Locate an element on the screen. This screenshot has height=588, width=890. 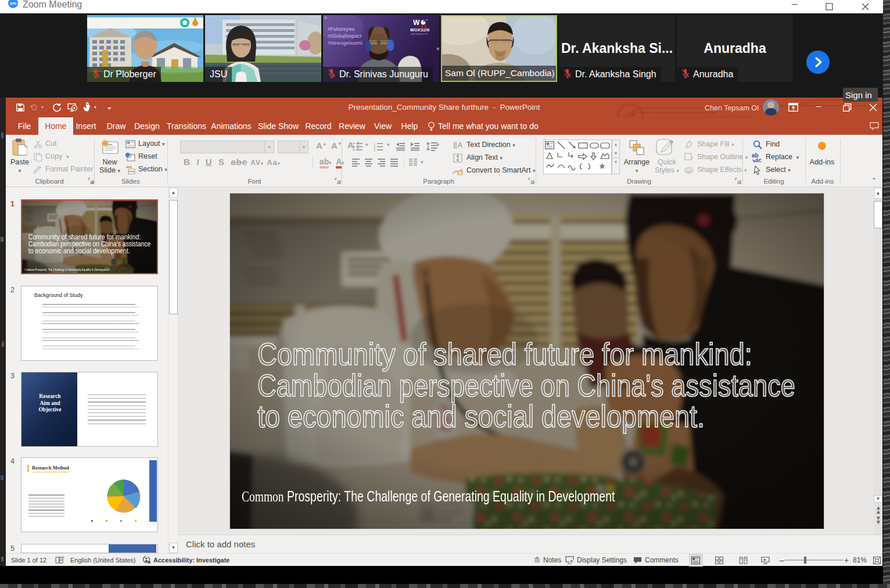
svg-text: #GlobalImpact is located at coordinates (345, 36).